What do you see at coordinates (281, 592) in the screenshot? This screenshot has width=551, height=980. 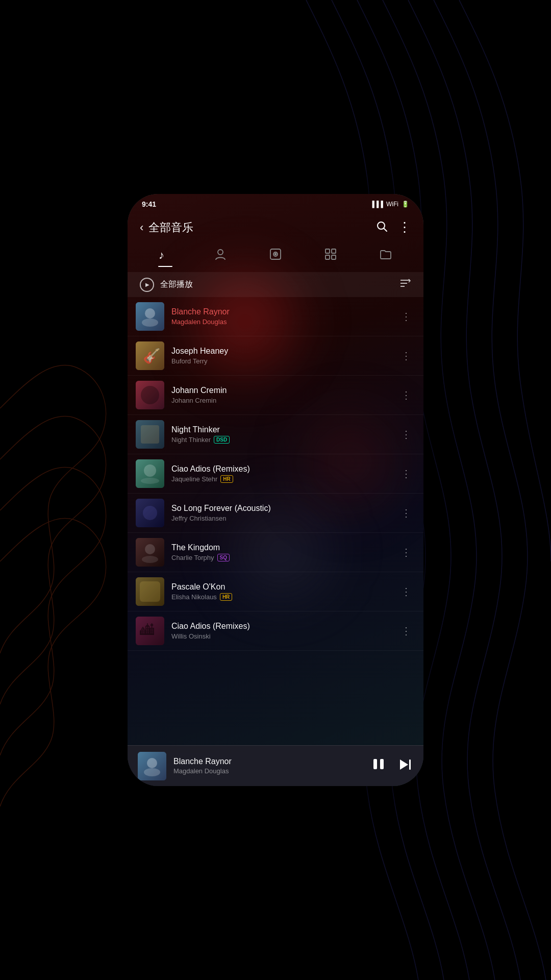 I see `song-info: Pascale O'Kon Elisha Nikolaus HR` at bounding box center [281, 592].